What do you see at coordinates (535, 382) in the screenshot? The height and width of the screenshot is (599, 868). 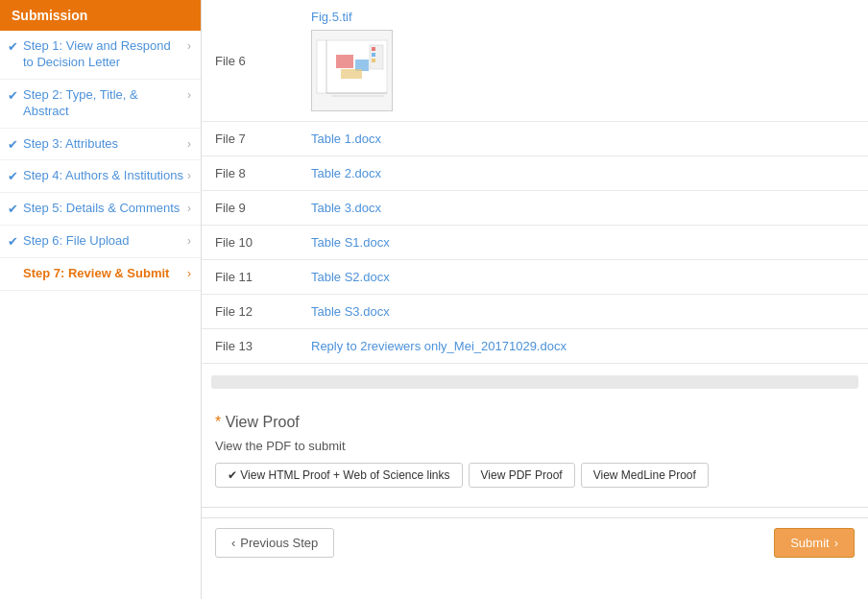 I see `horizontal-scrollbar` at bounding box center [535, 382].